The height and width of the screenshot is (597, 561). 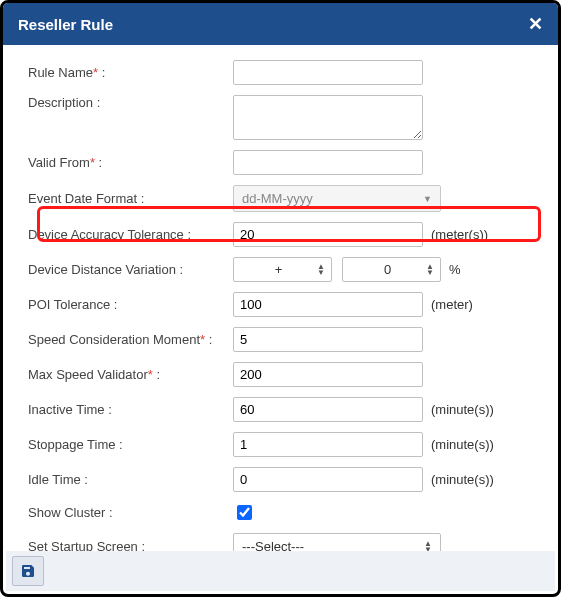 What do you see at coordinates (280, 198) in the screenshot?
I see `row-date-format: Event Date Format : dd-MM-yyyy ▼` at bounding box center [280, 198].